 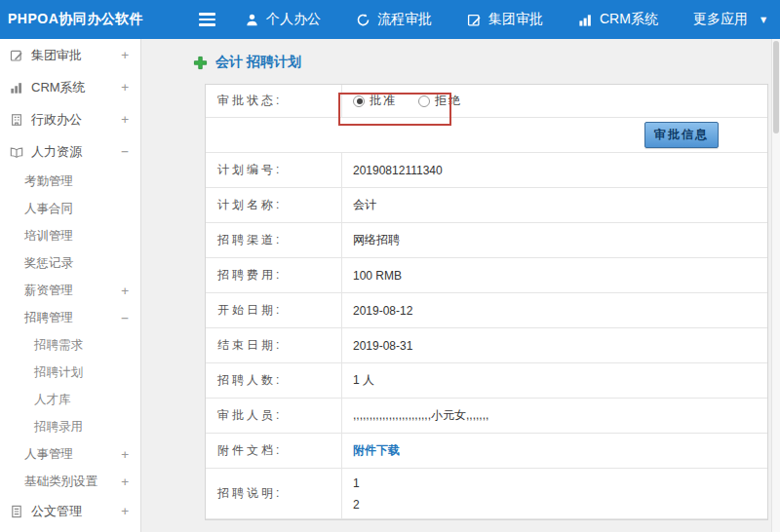 I want to click on form-row-approval-status: 审批状态: 批准 拒绝, so click(x=487, y=101).